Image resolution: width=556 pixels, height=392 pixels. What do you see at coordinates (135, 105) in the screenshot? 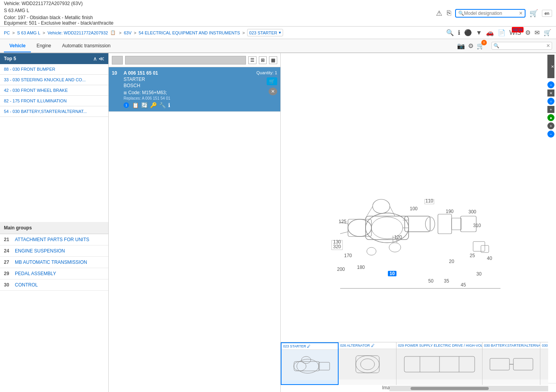
I see `part-action-doc-btn: 📋` at bounding box center [135, 105].